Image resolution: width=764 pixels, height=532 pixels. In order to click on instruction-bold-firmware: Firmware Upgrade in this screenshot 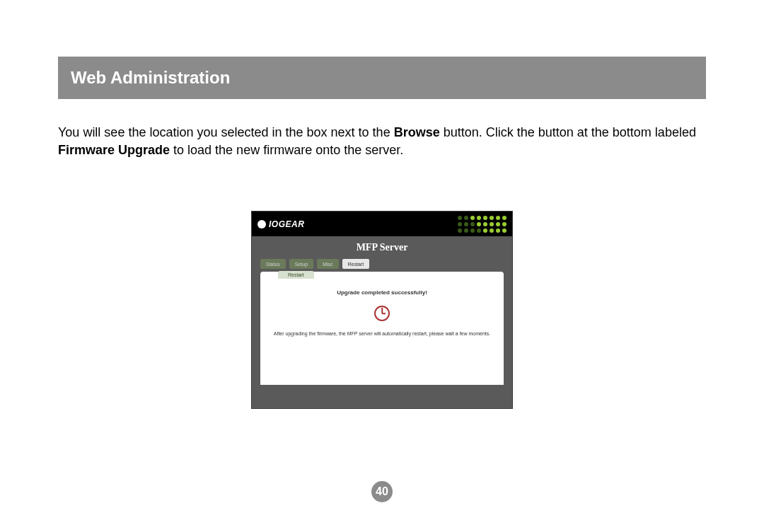, I will do `click(114, 150)`.